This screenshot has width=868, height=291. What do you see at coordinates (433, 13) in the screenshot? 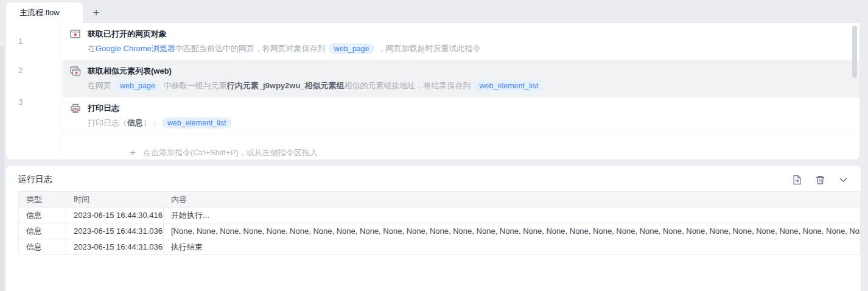
I see `tab-bar: 主流程.flow +` at bounding box center [433, 13].